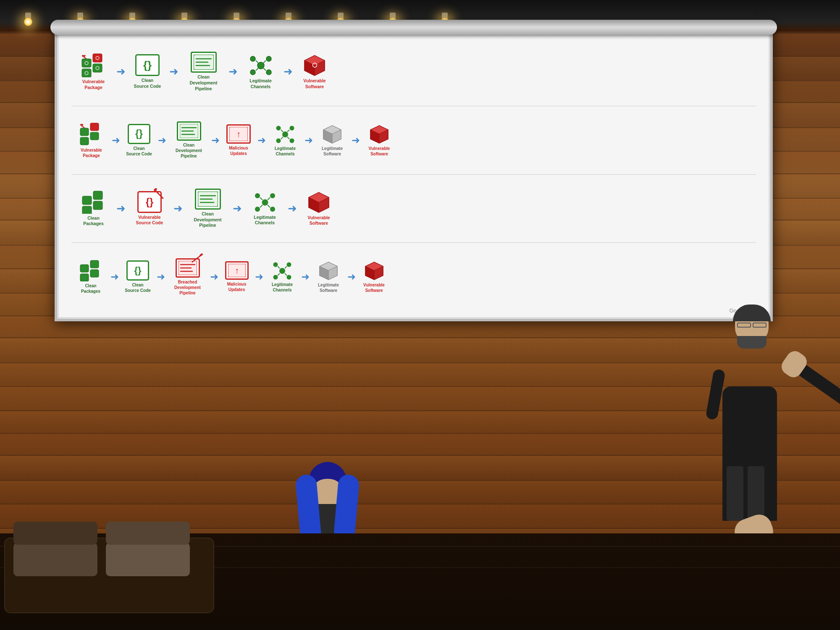  What do you see at coordinates (138, 270) in the screenshot?
I see `code-icon-green-4: {}` at bounding box center [138, 270].